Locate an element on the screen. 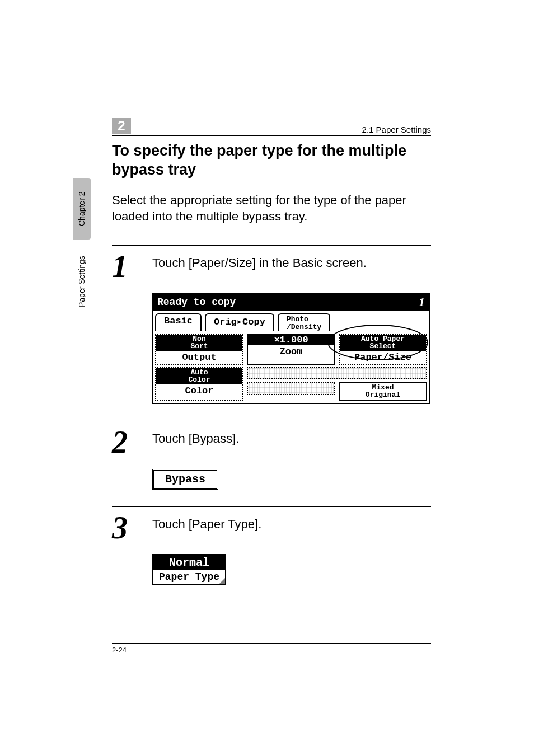 The height and width of the screenshot is (756, 534). resize-corner-icon is located at coordinates (222, 581).